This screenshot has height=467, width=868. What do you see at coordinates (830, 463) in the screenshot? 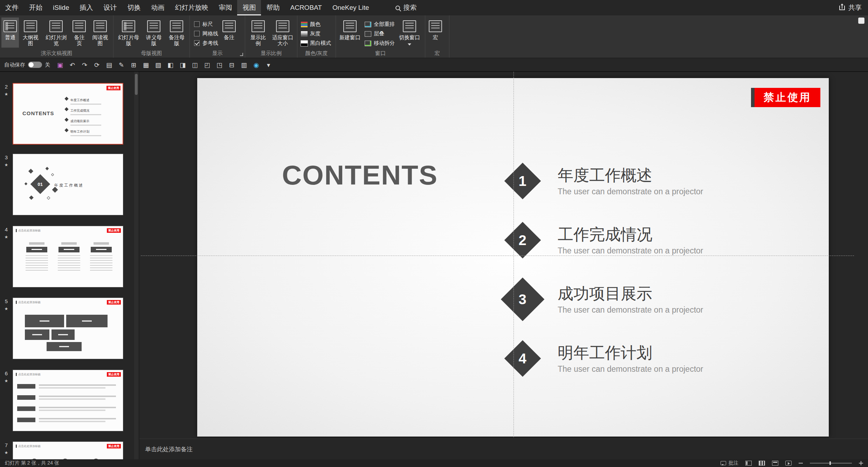
I see `zoom-slider-knob` at bounding box center [830, 463].